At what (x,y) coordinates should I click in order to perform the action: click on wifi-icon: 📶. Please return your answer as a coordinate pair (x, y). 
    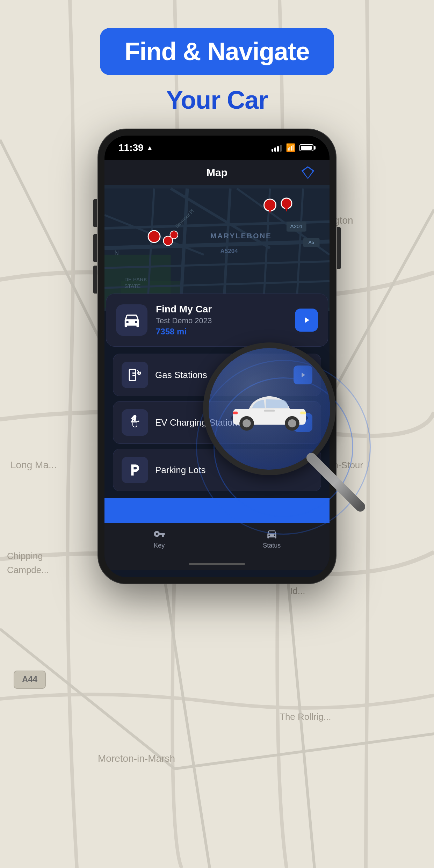
    Looking at the image, I should click on (291, 148).